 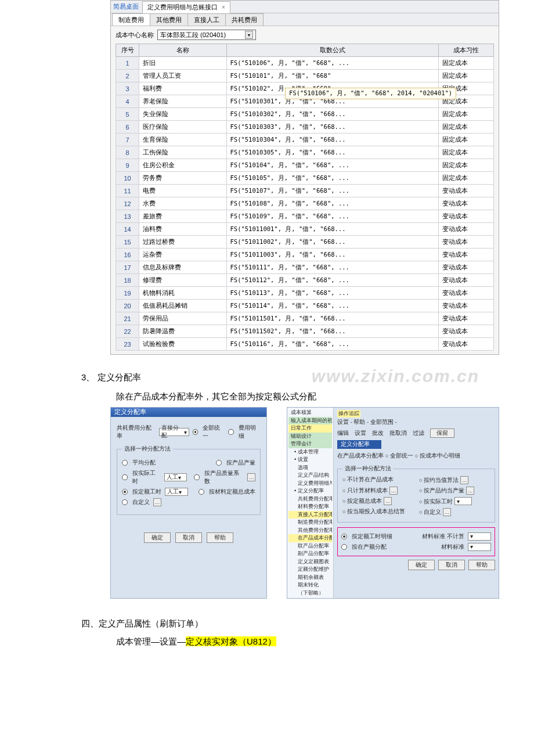 I want to click on table-row: 20低值易耗品摊销FS("510114", 月, "借", "668", ...…, so click(x=305, y=306).